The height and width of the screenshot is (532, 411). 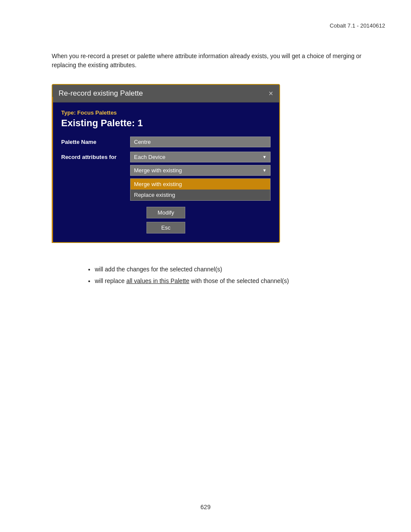 What do you see at coordinates (205, 507) in the screenshot?
I see `page-number: 629` at bounding box center [205, 507].